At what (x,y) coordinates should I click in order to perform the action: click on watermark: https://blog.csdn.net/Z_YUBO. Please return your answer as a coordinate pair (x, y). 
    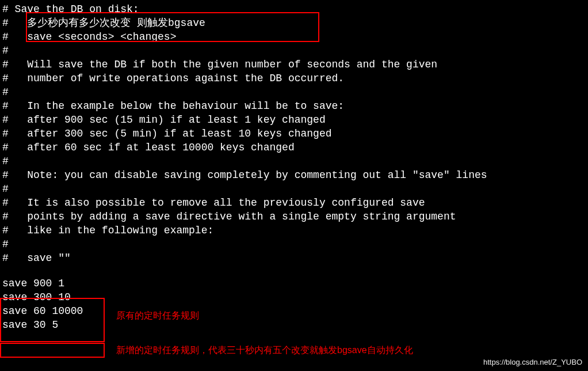
    Looking at the image, I should click on (533, 362).